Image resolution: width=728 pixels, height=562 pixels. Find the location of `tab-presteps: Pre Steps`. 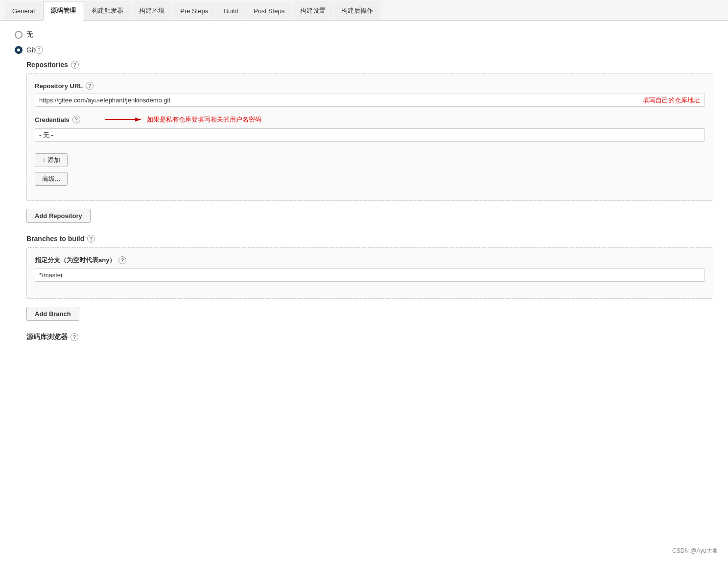

tab-presteps: Pre Steps is located at coordinates (194, 11).